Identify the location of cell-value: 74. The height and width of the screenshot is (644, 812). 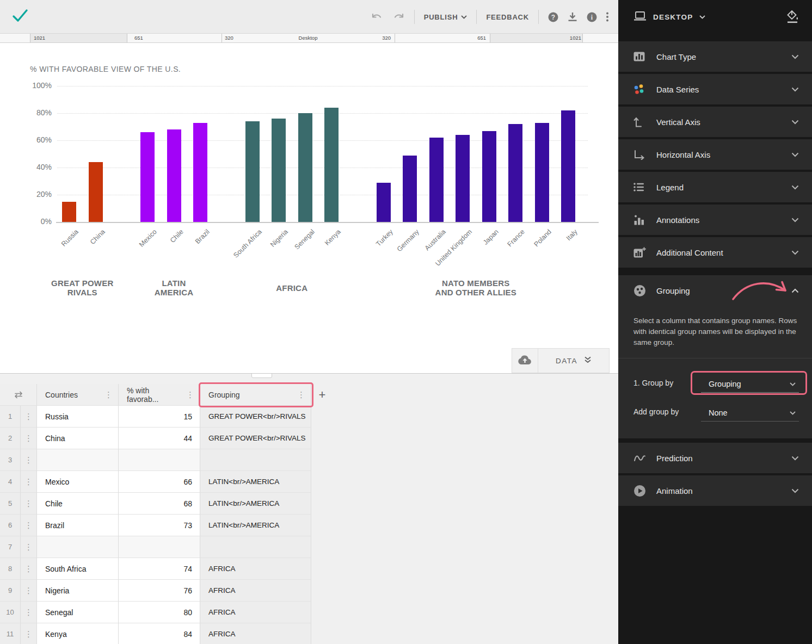
(159, 569).